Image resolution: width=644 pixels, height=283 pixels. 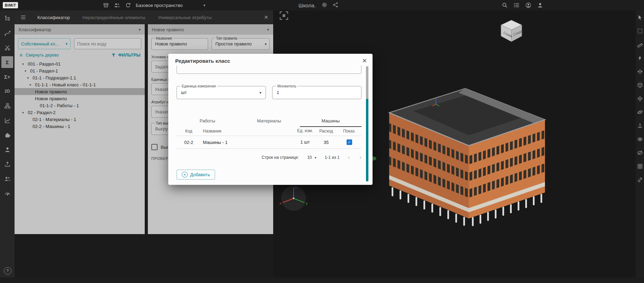 I want to click on tree-node: 02-2 - Машины - 1, so click(x=80, y=126).